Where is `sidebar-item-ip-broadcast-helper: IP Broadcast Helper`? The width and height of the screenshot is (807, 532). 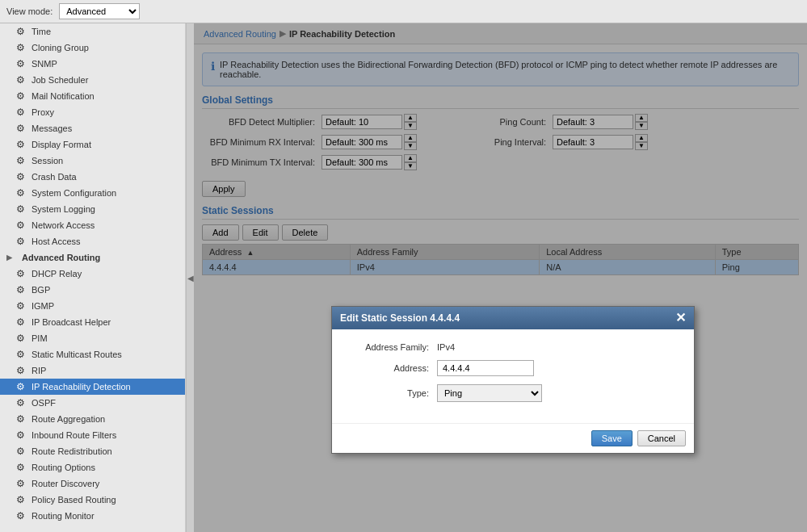
sidebar-item-ip-broadcast-helper: IP Broadcast Helper is located at coordinates (92, 322).